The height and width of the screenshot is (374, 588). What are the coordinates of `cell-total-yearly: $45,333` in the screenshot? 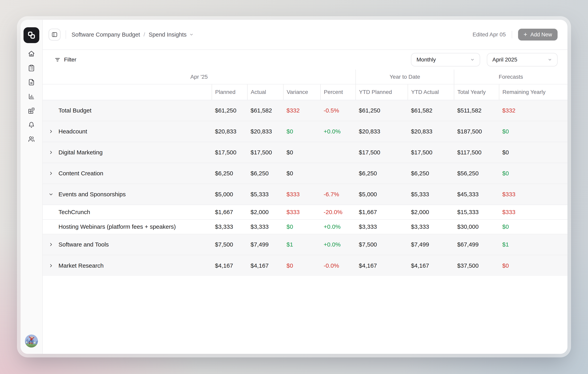 It's located at (477, 194).